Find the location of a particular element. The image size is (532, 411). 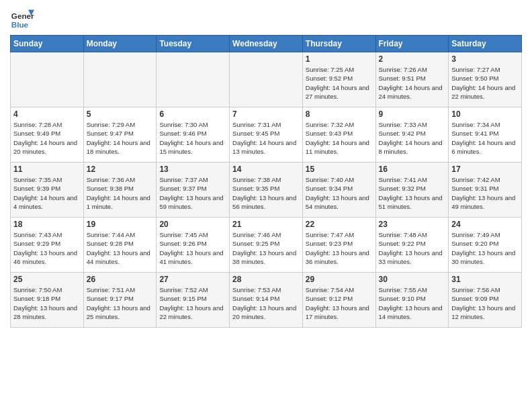

col-header-wednesday: Wednesday is located at coordinates (266, 44).